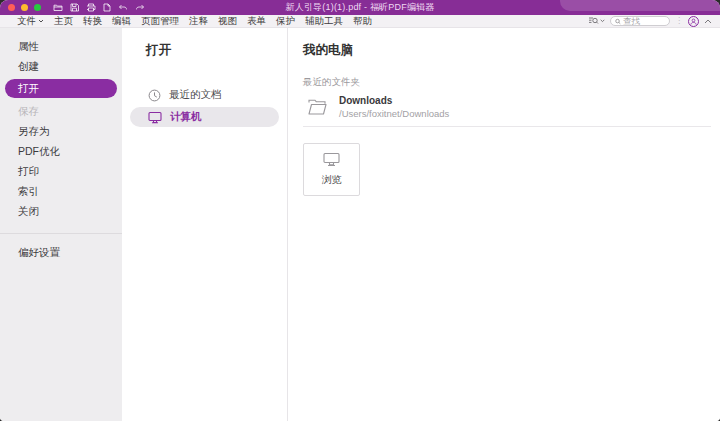  What do you see at coordinates (708, 22) in the screenshot?
I see `collapse-chevron-icon` at bounding box center [708, 22].